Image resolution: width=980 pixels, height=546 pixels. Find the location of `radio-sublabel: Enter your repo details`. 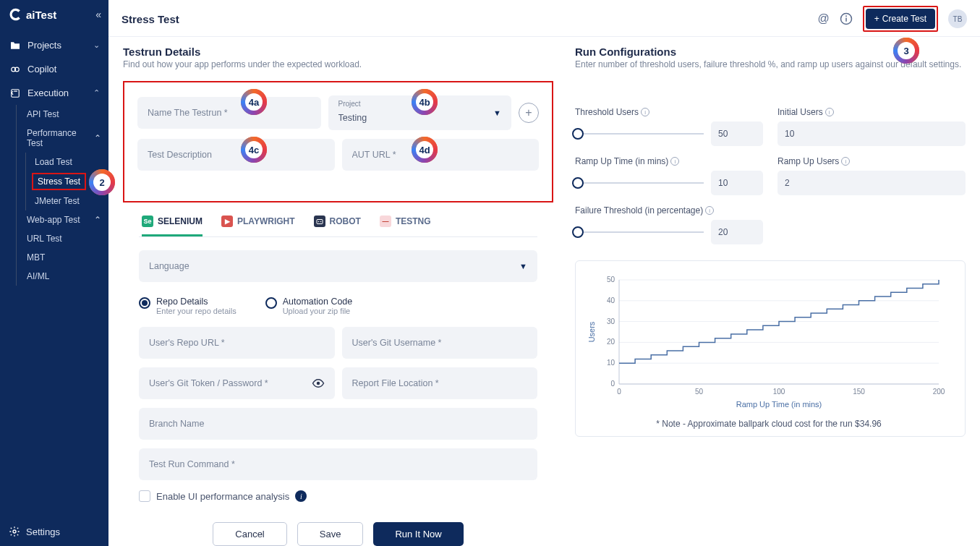

radio-sublabel: Enter your repo details is located at coordinates (197, 311).